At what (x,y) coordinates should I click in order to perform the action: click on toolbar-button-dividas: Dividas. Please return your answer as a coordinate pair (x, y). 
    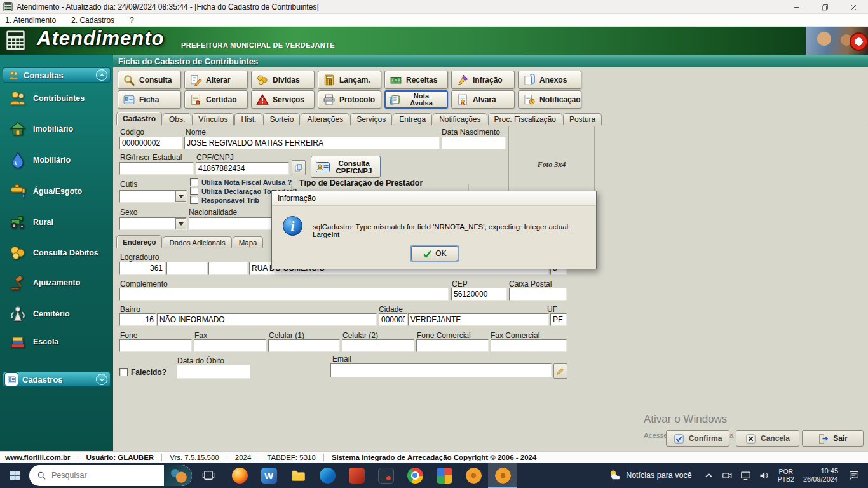
    Looking at the image, I should click on (283, 80).